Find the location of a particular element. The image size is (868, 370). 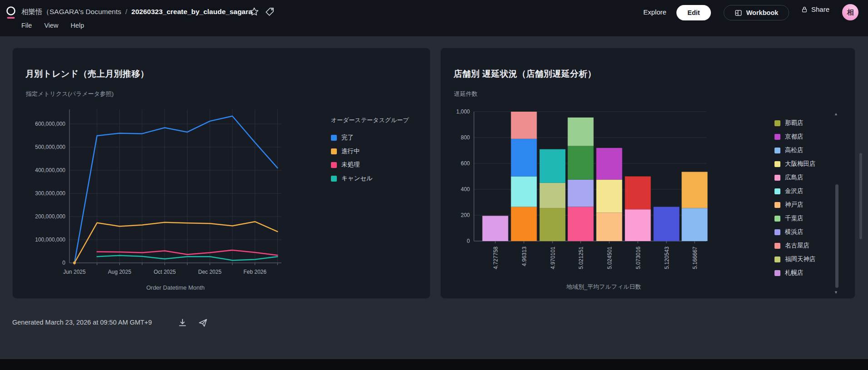

legend-label: 金沢店 is located at coordinates (794, 191).